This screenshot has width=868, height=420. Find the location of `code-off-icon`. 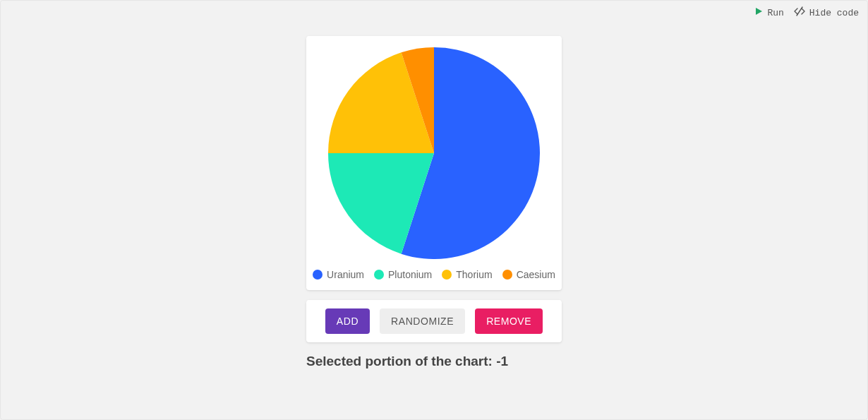

code-off-icon is located at coordinates (800, 13).